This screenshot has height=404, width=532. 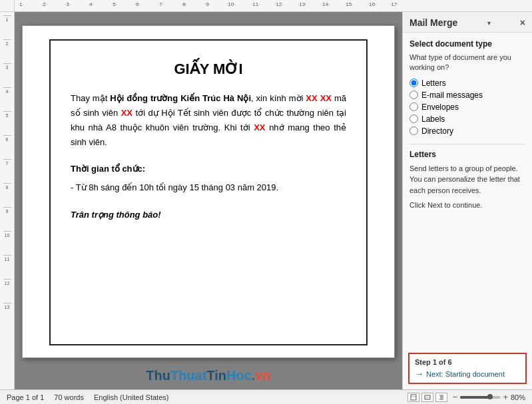 What do you see at coordinates (7, 171) in the screenshot?
I see `left-ruler-numbers: 1 2 3 4 5 6 7 8 9 10 11 12 13` at bounding box center [7, 171].